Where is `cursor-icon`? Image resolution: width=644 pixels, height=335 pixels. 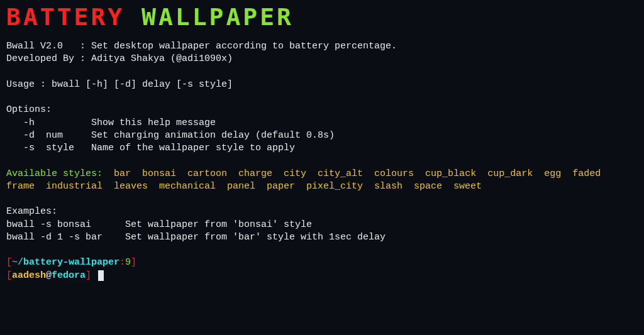 cursor-icon is located at coordinates (101, 275).